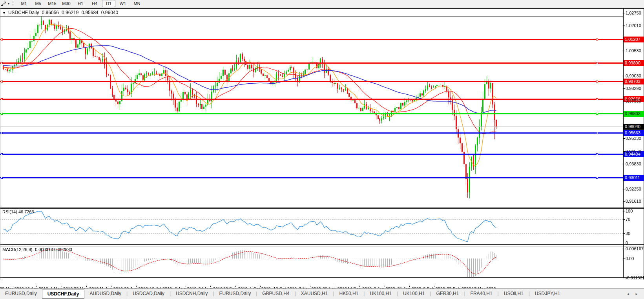 The height and width of the screenshot is (299, 644). I want to click on price-level-label: 0.95663, so click(634, 133).